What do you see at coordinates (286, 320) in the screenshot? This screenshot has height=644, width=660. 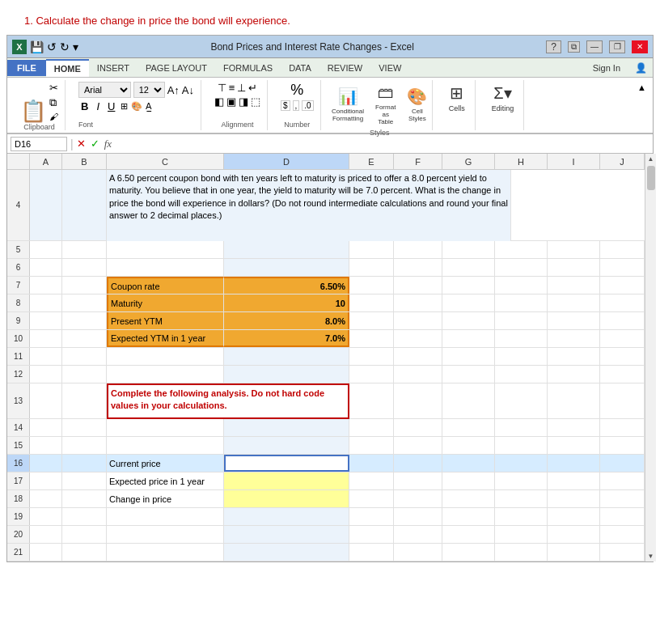 I see `cell-d9: 8.0%` at bounding box center [286, 320].